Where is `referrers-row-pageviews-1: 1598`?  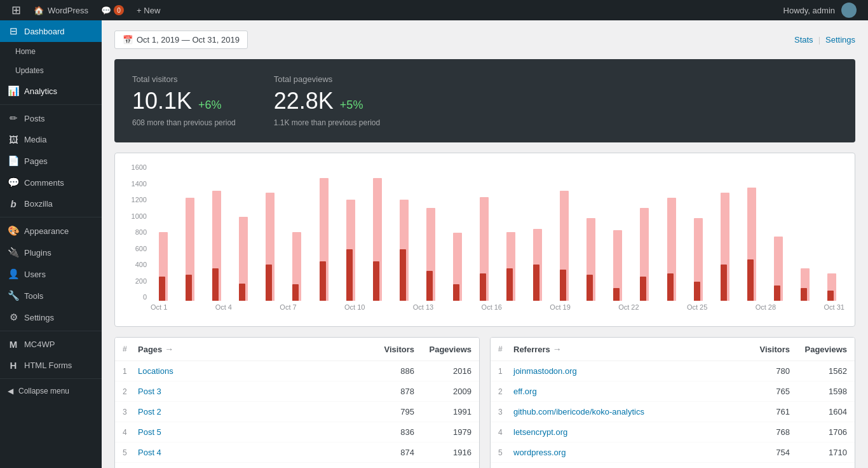 referrers-row-pageviews-1: 1598 is located at coordinates (818, 392).